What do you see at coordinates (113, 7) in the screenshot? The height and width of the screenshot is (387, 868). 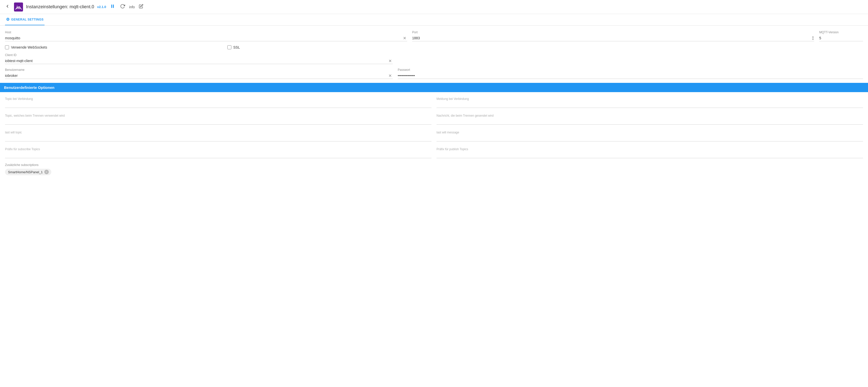 I see `pause-button` at bounding box center [113, 7].